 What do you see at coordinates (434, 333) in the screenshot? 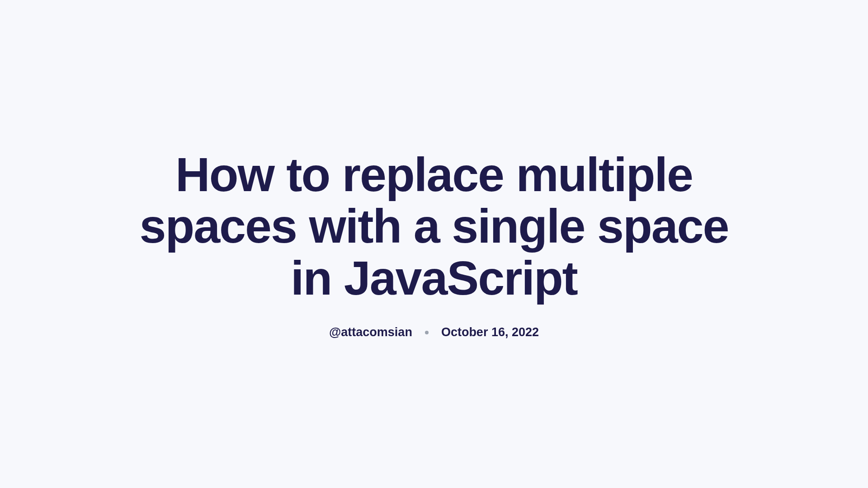
I see `article-meta: @attacomsian October 16, 2022` at bounding box center [434, 333].